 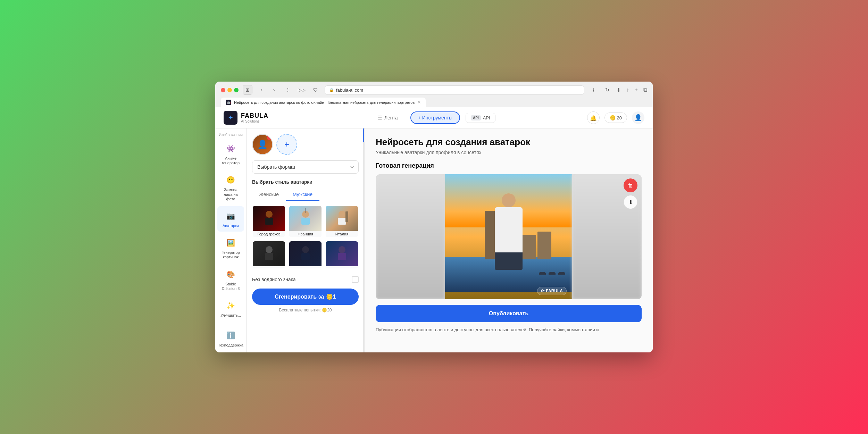 What do you see at coordinates (619, 90) in the screenshot?
I see `download-icon: ⬇` at bounding box center [619, 90].